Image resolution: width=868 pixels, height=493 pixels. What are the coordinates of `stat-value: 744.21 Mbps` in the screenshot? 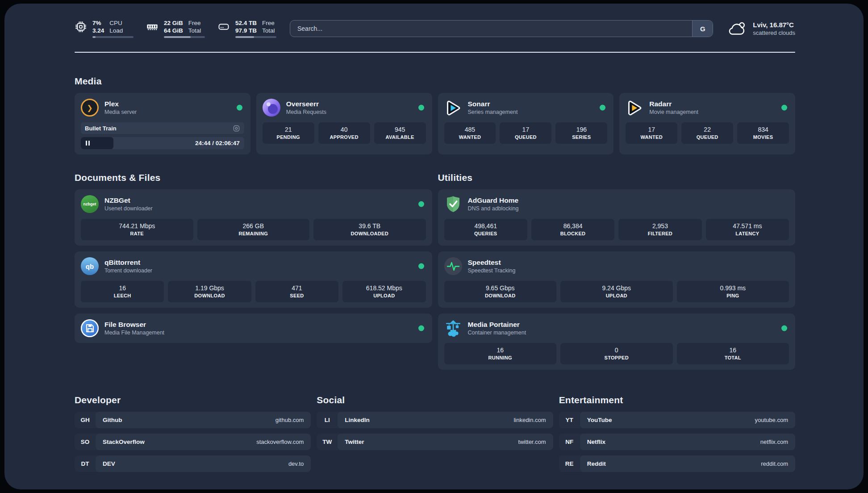 It's located at (137, 226).